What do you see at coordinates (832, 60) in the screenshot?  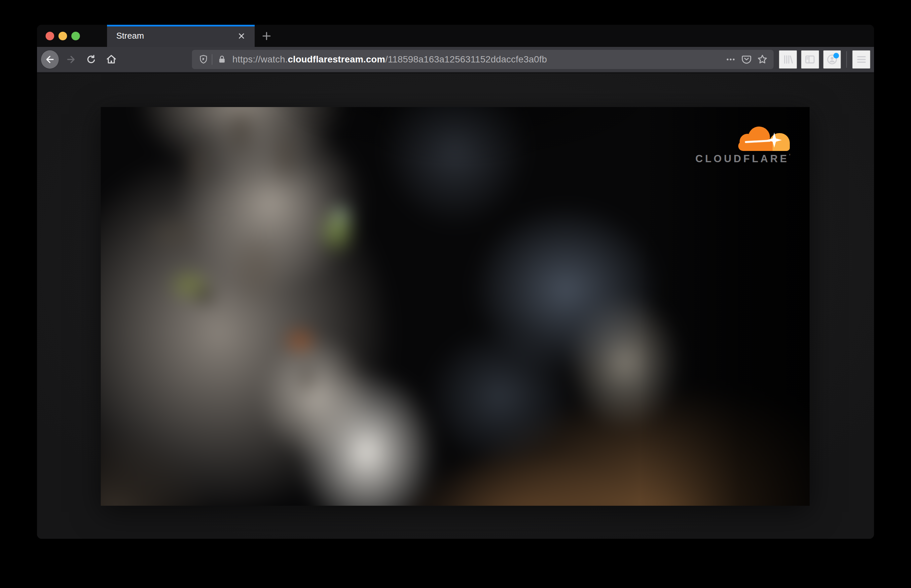 I see `account-button` at bounding box center [832, 60].